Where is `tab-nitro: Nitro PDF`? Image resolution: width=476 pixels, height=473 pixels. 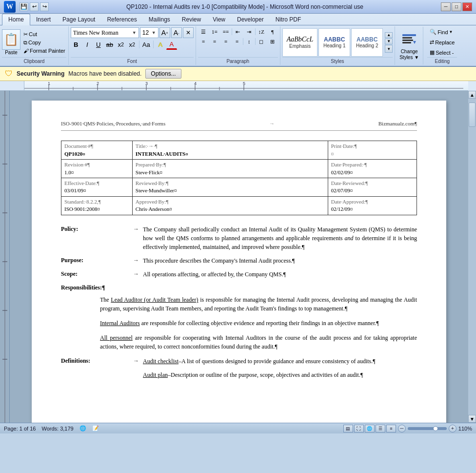
tab-nitro: Nitro PDF is located at coordinates (289, 20).